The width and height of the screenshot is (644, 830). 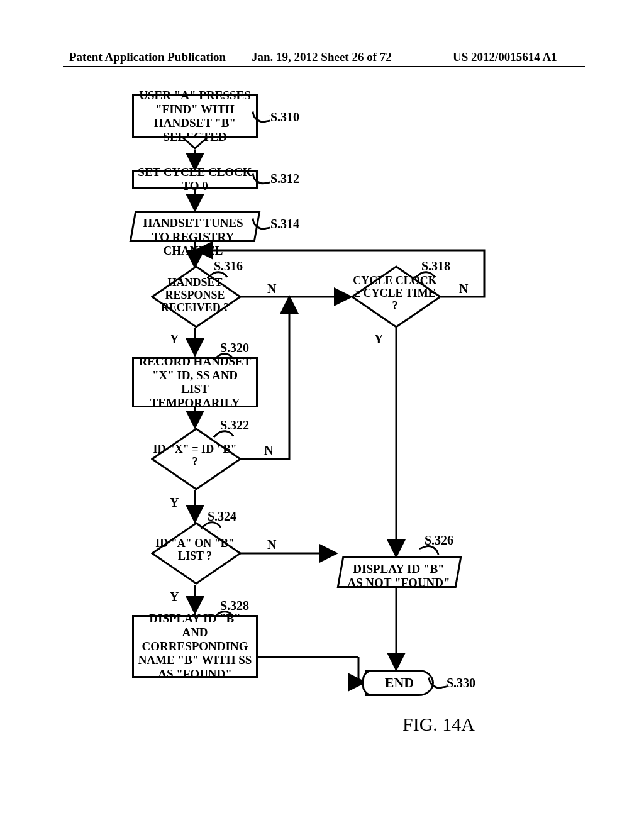 What do you see at coordinates (174, 503) in the screenshot?
I see `edge-s322-y: Y` at bounding box center [174, 503].